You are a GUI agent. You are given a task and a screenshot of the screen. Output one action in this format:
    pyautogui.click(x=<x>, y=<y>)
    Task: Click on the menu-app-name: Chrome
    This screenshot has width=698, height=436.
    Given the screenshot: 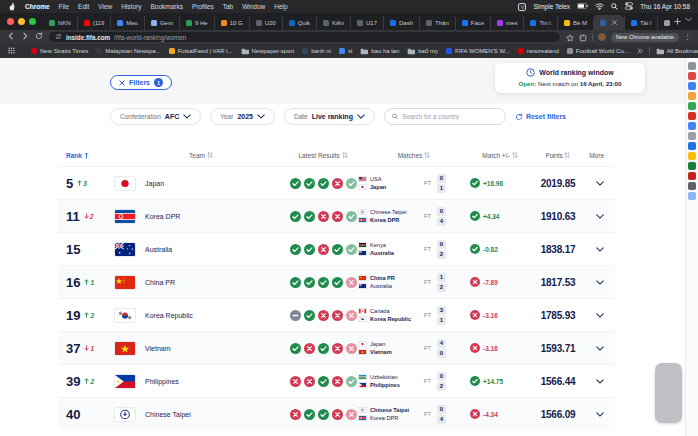 What is the action you would take?
    pyautogui.click(x=38, y=6)
    